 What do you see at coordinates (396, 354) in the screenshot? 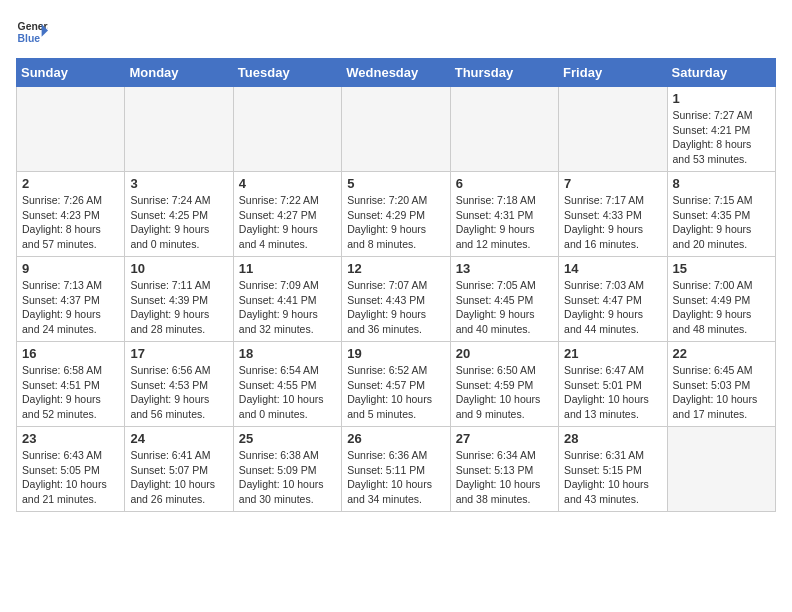
I see `day-number: 19` at bounding box center [396, 354].